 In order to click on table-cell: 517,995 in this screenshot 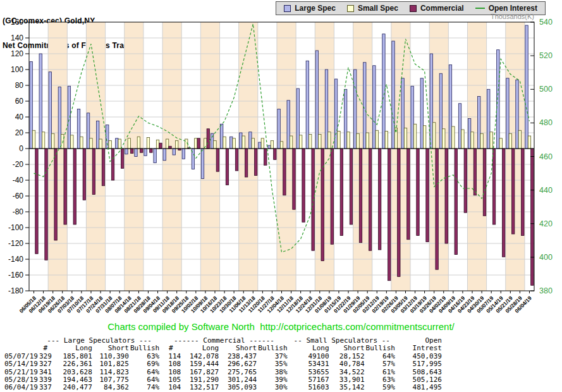, I will do `click(420, 364)`.